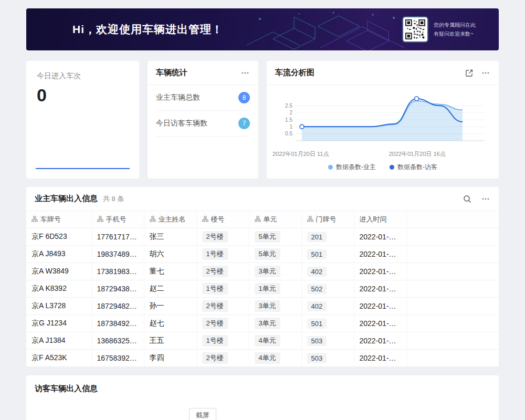 Image resolution: width=525 pixels, height=420 pixels. What do you see at coordinates (380, 219) in the screenshot?
I see `column-header: 进入时间` at bounding box center [380, 219].